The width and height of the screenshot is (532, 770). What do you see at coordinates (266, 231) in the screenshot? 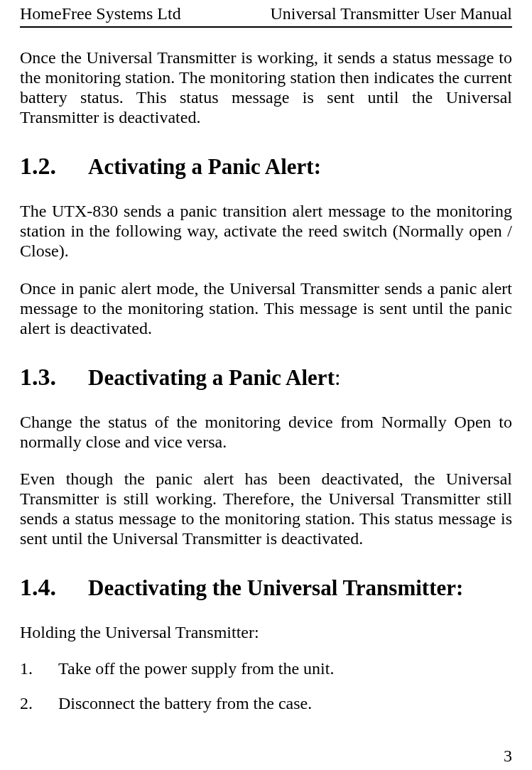
I see `section-1-2-p1: The UTX-830 sends a panic transition ale…` at bounding box center [266, 231].